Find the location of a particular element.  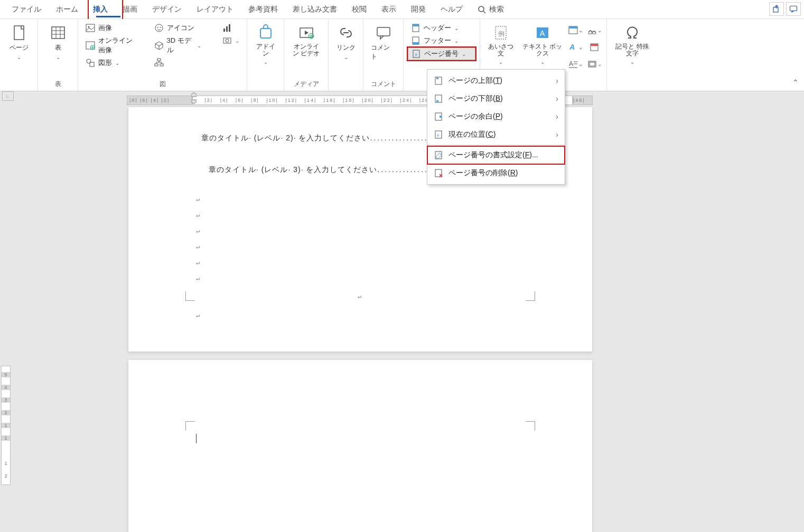

media-group-label: メディア is located at coordinates (306, 84).